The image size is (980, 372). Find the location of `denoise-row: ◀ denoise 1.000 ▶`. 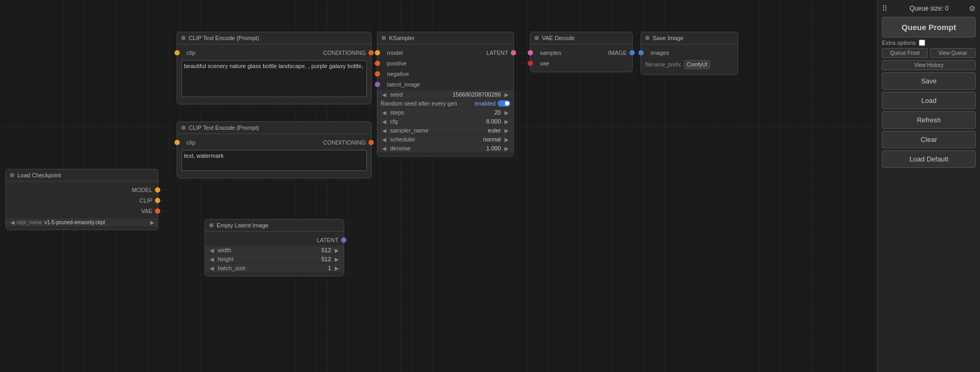

denoise-row: ◀ denoise 1.000 ▶ is located at coordinates (445, 148).